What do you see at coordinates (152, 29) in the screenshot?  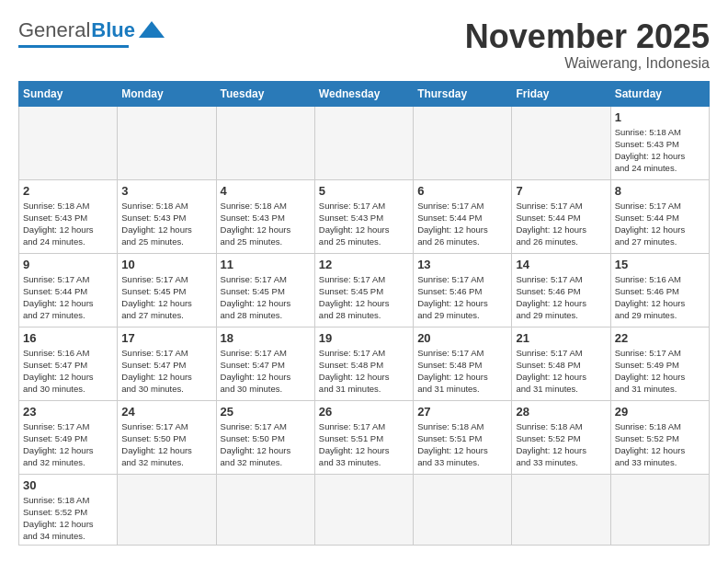 I see `logo-icon` at bounding box center [152, 29].